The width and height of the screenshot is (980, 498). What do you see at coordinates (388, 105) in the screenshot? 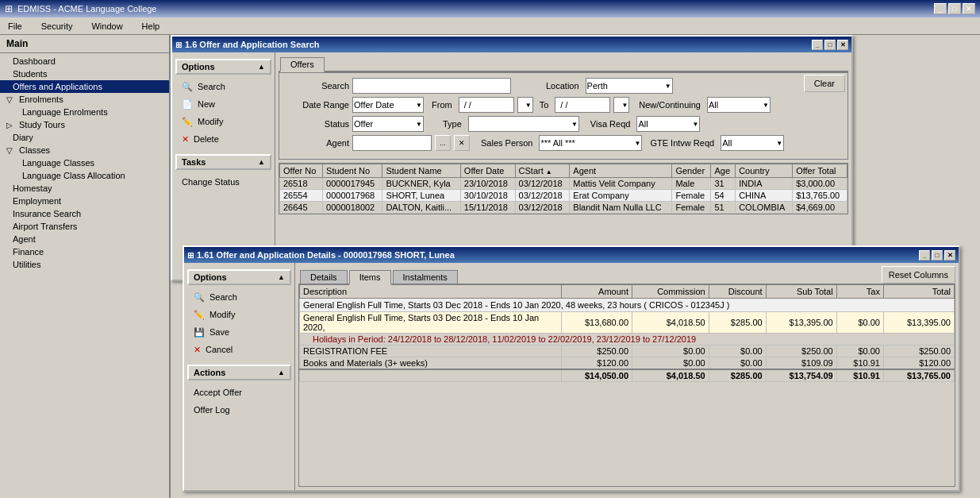
I see `date-range-type-select: Offer Date` at bounding box center [388, 105].